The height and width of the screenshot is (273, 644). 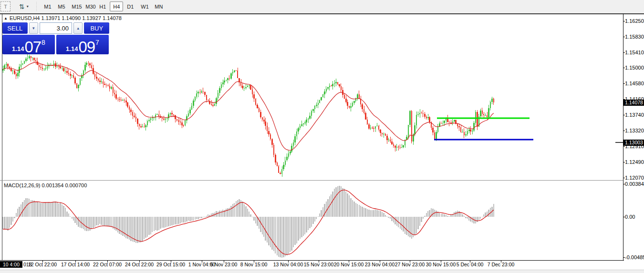 I want to click on macd-indicator-label: MACD(12,26,9) 0.001354 0.000700, so click(x=45, y=185).